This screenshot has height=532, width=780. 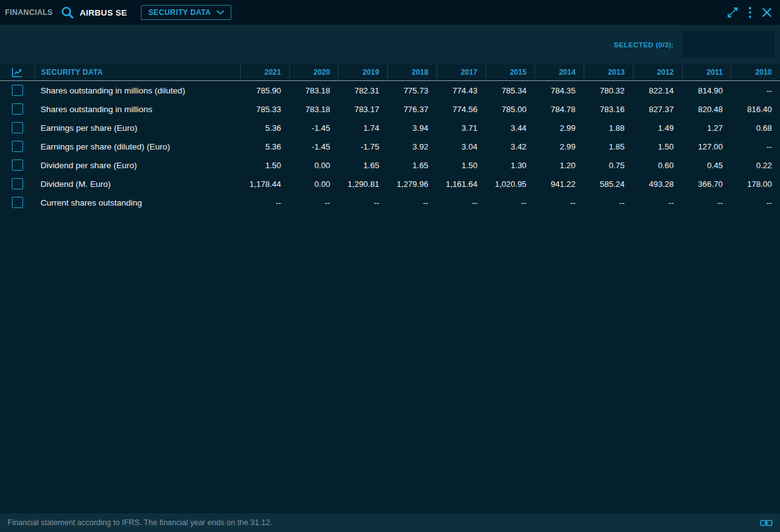 What do you see at coordinates (390, 72) in the screenshot?
I see `table-header-row: SECURITY DATA 20212020201920182017201520…` at bounding box center [390, 72].